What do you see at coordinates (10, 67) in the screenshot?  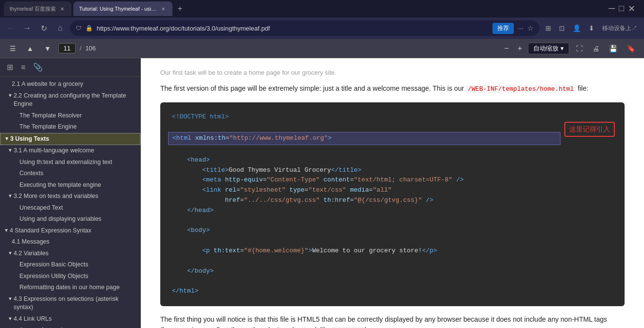 I see `sidebar-grid-icon: ⊞` at bounding box center [10, 67].